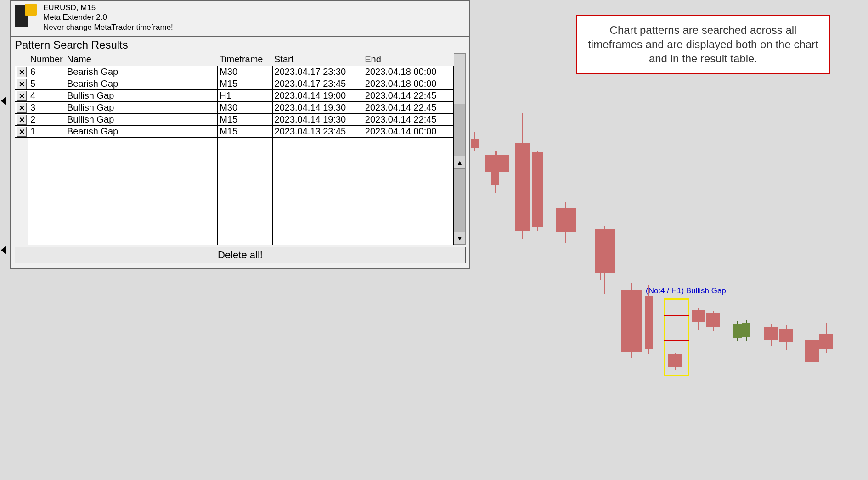 Image resolution: width=868 pixels, height=480 pixels. What do you see at coordinates (234, 60) in the screenshot?
I see `table-header-row: Number Name Timeframe Start End` at bounding box center [234, 60].